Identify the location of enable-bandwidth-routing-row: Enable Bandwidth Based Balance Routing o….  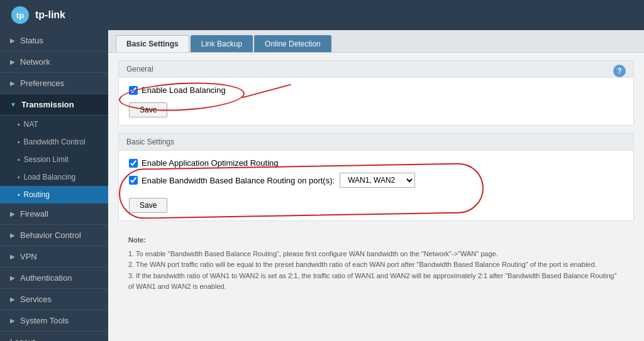
(376, 180).